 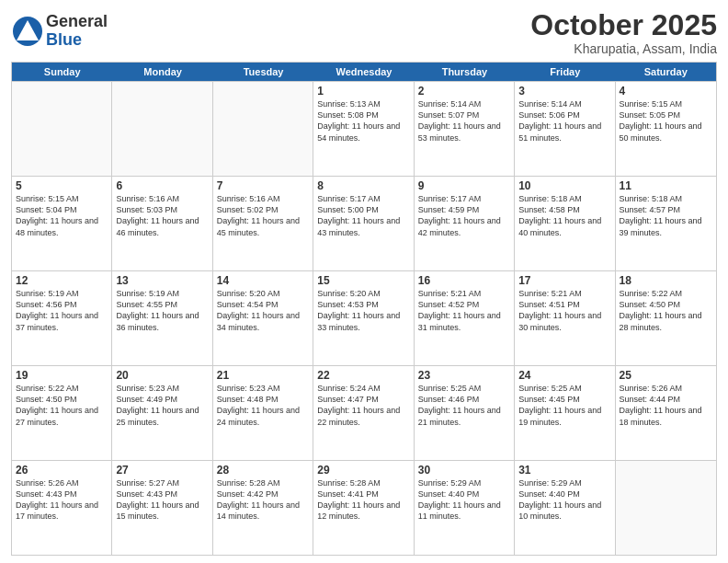 I want to click on cell-info: Sunrise: 5:28 AMSunset: 4:42 PMDaylight:…, so click(x=263, y=500).